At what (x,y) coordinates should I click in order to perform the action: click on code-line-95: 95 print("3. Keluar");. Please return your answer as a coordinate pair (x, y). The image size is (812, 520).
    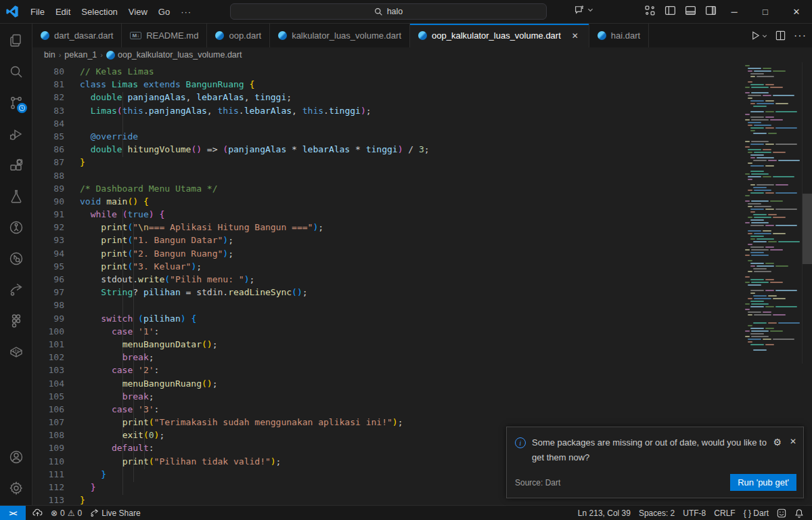
    Looking at the image, I should click on (385, 267).